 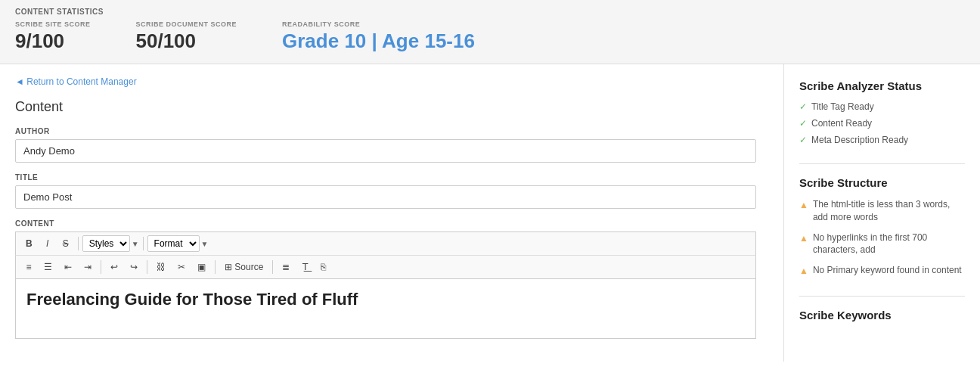 I want to click on structure-item-3: ▲ No Primary keyword found in content, so click(x=882, y=271).